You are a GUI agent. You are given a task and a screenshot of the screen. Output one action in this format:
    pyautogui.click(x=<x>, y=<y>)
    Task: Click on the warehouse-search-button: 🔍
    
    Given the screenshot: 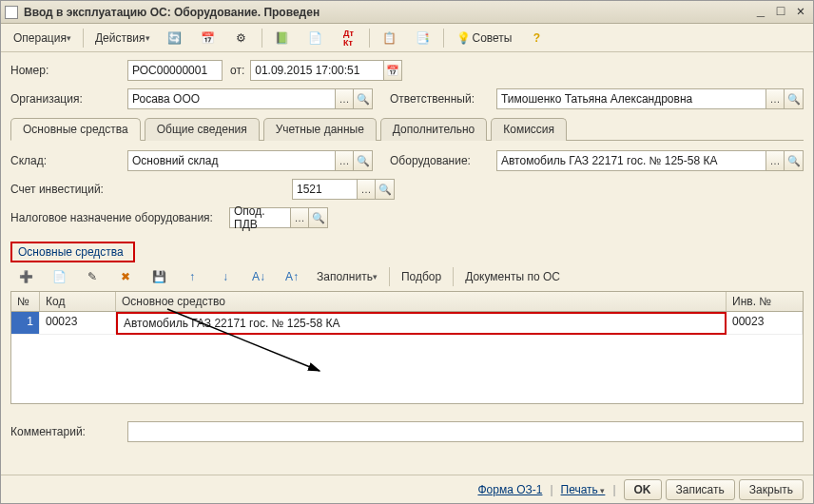 What is the action you would take?
    pyautogui.click(x=363, y=161)
    